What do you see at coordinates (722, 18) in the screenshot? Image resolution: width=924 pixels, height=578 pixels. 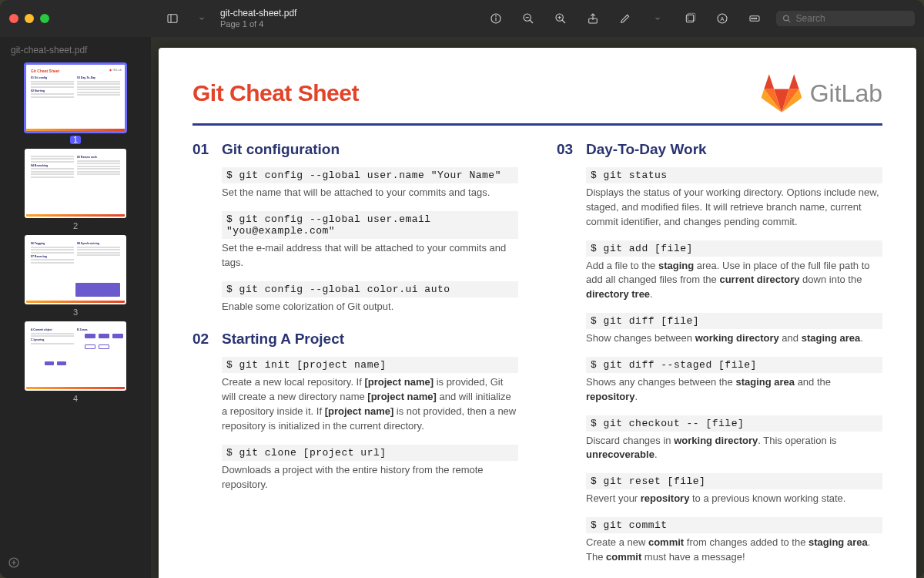 I see `highlight-button: A` at bounding box center [722, 18].